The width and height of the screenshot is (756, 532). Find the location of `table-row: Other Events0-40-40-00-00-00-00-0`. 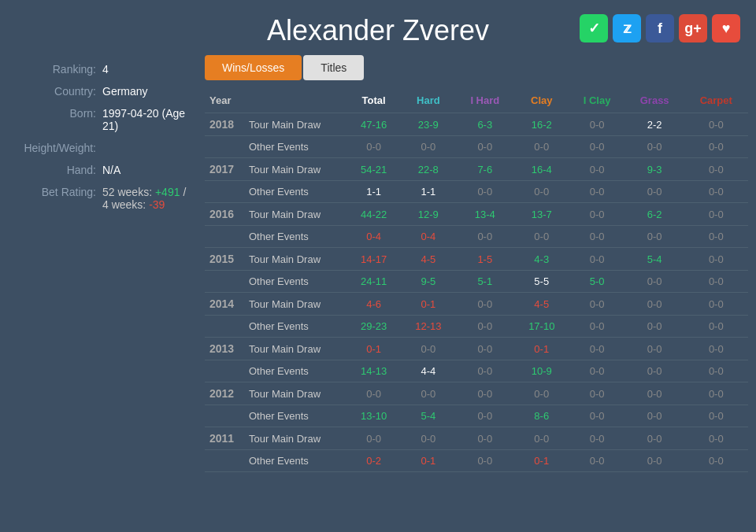

table-row: Other Events0-40-40-00-00-00-00-0 is located at coordinates (476, 237).